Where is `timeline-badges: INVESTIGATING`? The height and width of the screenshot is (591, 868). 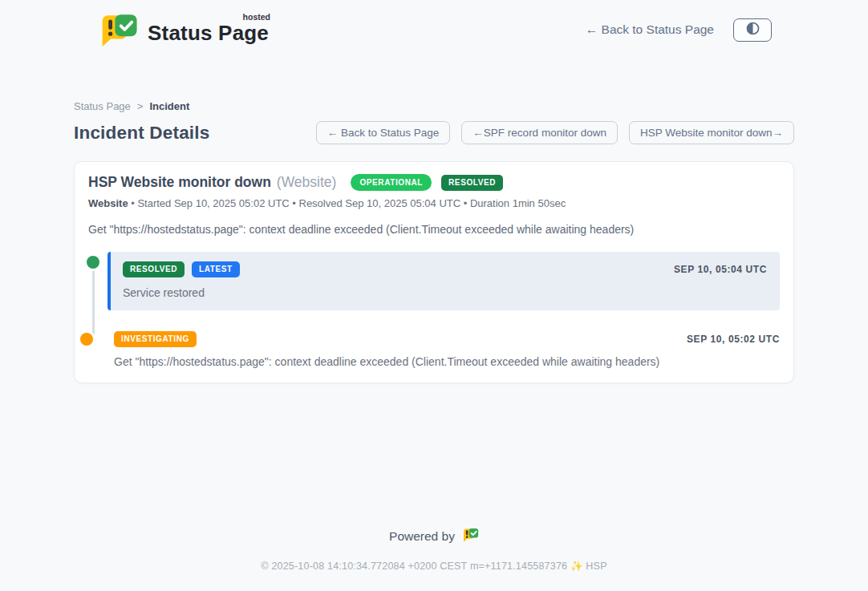 timeline-badges: INVESTIGATING is located at coordinates (156, 339).